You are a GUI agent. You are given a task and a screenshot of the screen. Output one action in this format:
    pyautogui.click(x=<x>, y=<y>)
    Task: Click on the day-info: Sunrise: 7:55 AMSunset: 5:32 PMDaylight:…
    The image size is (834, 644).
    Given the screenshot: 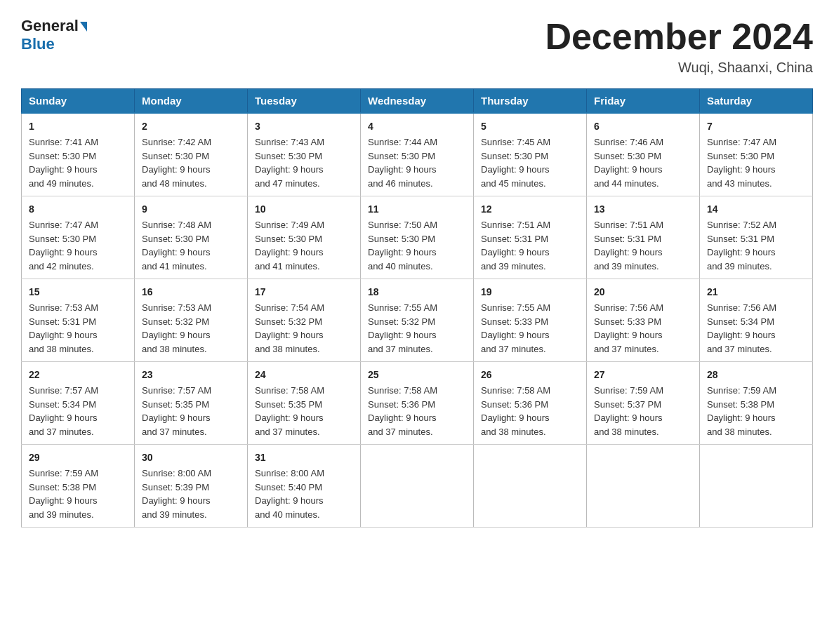 What is the action you would take?
    pyautogui.click(x=403, y=328)
    